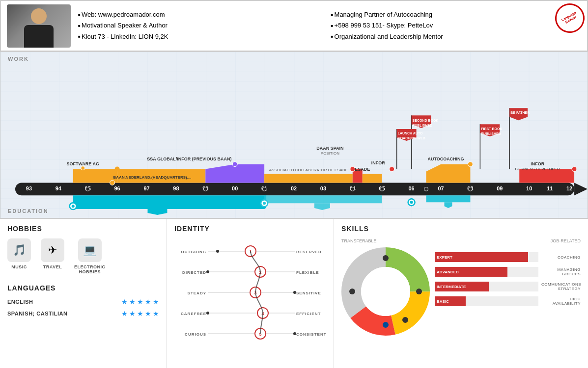 This screenshot has height=368, width=588. I want to click on travel-label: TRAVEL, so click(53, 267).